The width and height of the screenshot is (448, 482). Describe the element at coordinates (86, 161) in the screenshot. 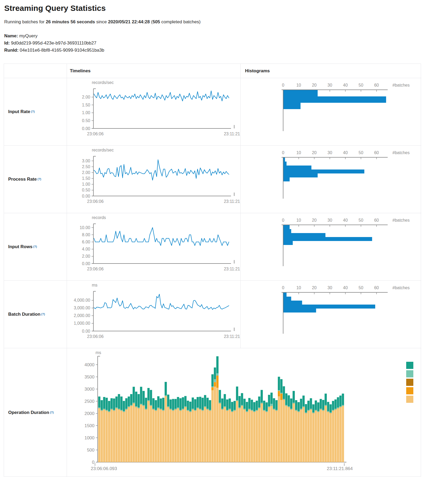

I see `y-tick-label: 3.00` at that location.